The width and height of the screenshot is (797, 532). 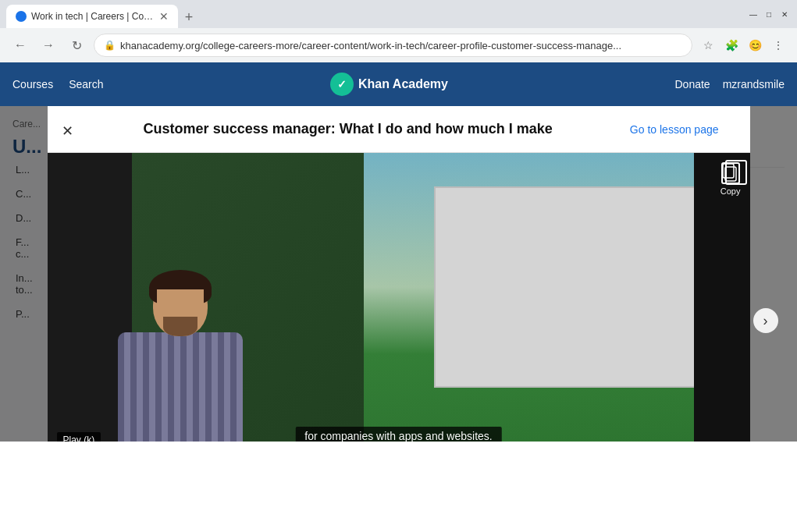 What do you see at coordinates (180, 357) in the screenshot?
I see `video-person` at bounding box center [180, 357].